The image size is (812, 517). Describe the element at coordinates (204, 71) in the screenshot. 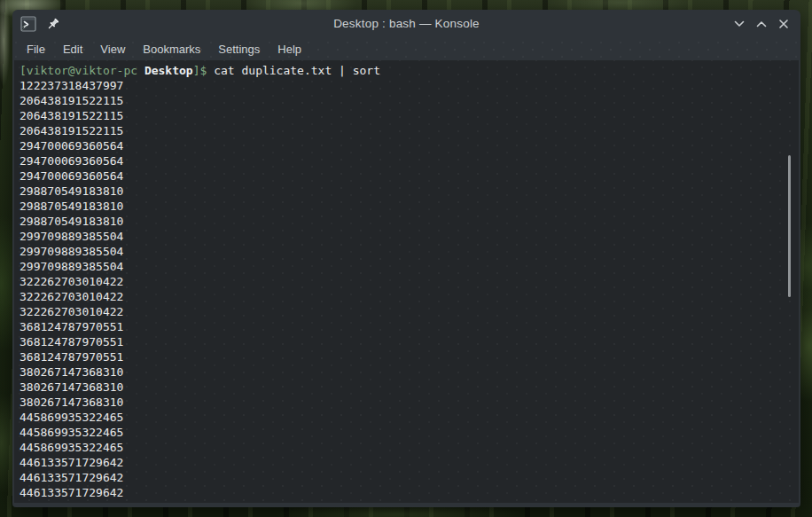

I see `prompt-symbol: ]$` at that location.